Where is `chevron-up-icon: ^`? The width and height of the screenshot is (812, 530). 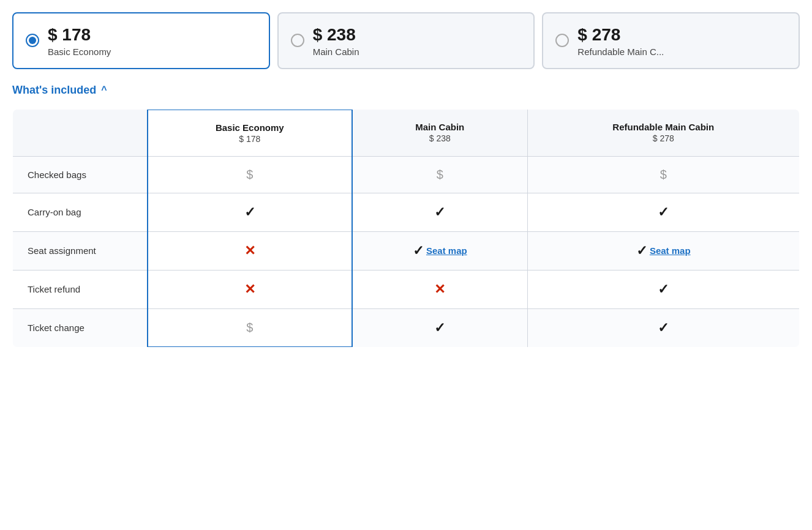 chevron-up-icon: ^ is located at coordinates (104, 90).